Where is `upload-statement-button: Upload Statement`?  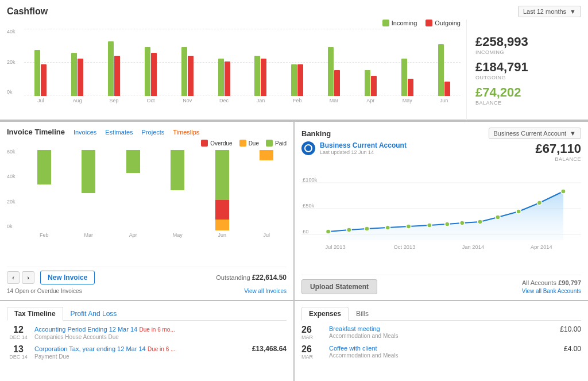
upload-statement-button: Upload Statement is located at coordinates (339, 287).